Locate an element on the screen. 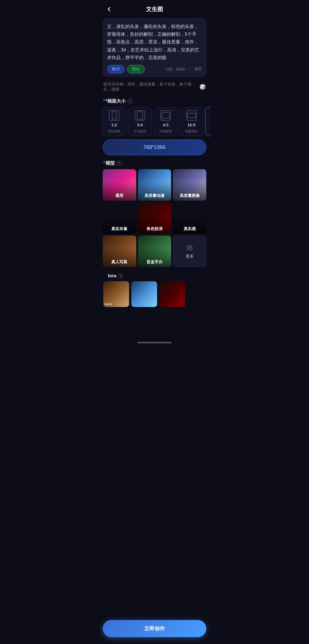 This screenshot has width=309, height=644. size-item-16-9: 16:9 电脑壁纸 is located at coordinates (191, 122).